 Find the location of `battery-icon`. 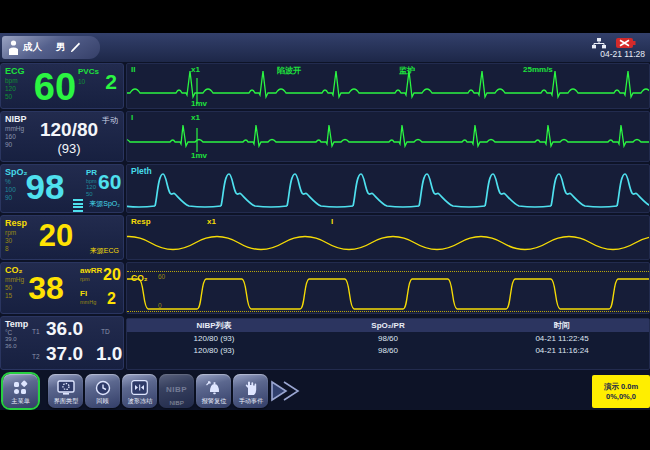

battery-icon is located at coordinates (626, 43).